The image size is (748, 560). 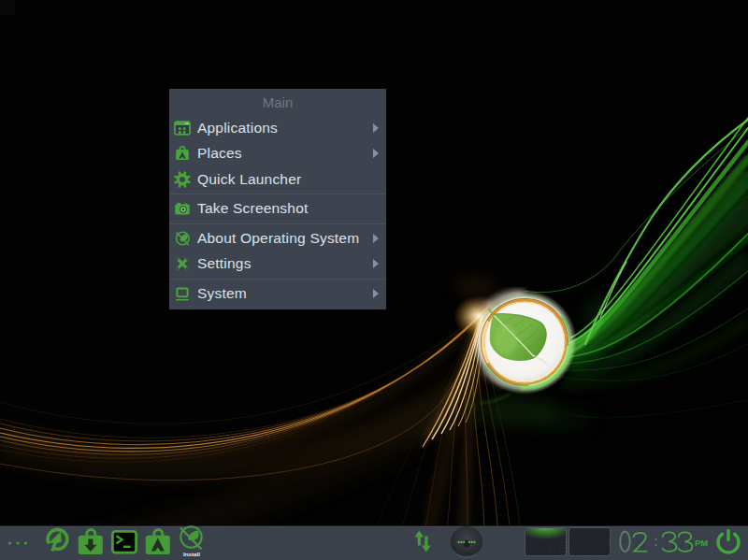 I want to click on svg-text: Install, so click(x=192, y=553).